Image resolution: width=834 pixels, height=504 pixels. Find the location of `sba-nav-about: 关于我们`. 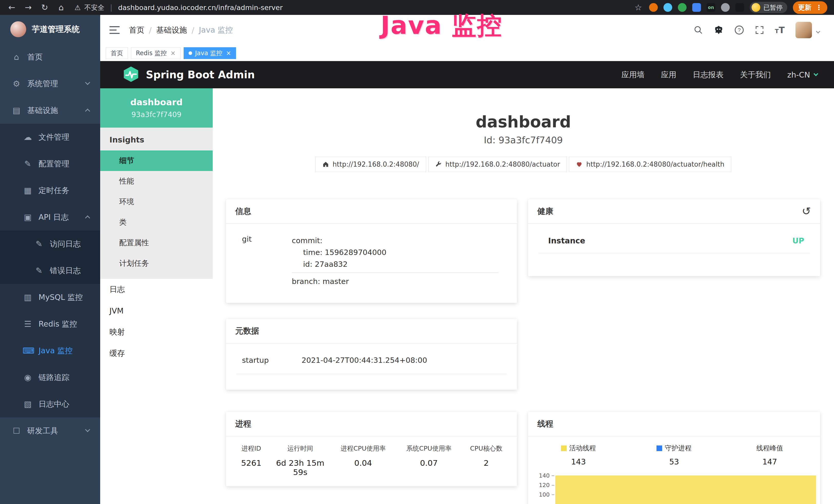

sba-nav-about: 关于我们 is located at coordinates (755, 75).